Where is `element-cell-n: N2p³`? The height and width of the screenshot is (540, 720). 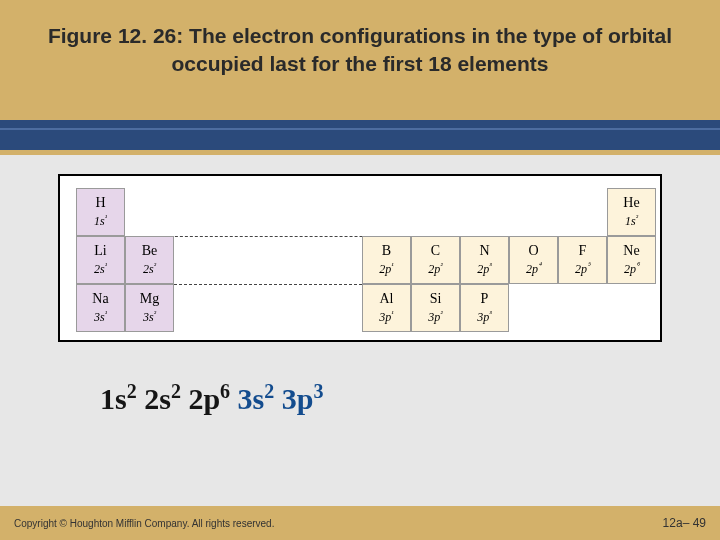 element-cell-n: N2p³ is located at coordinates (484, 260).